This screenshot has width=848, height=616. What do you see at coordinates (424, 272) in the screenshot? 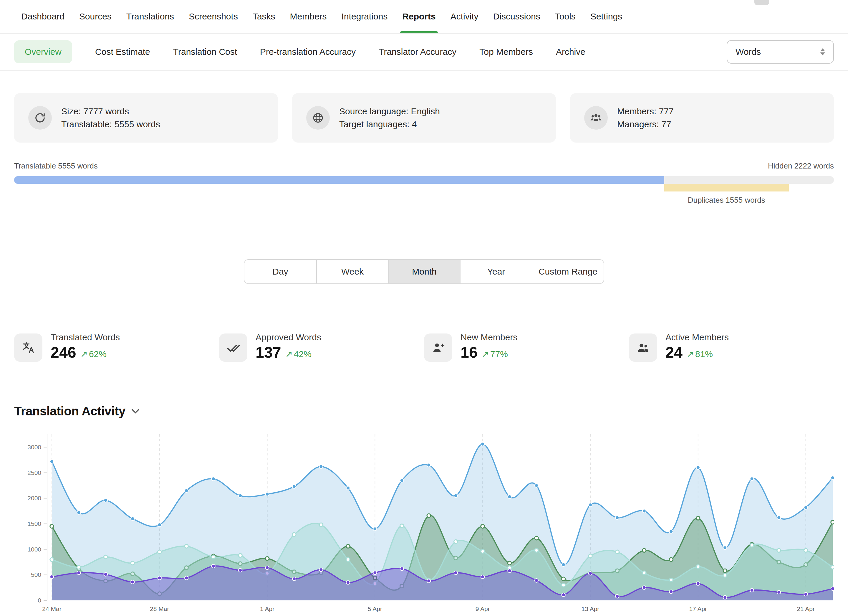
I see `range-month-button: Month` at bounding box center [424, 272].